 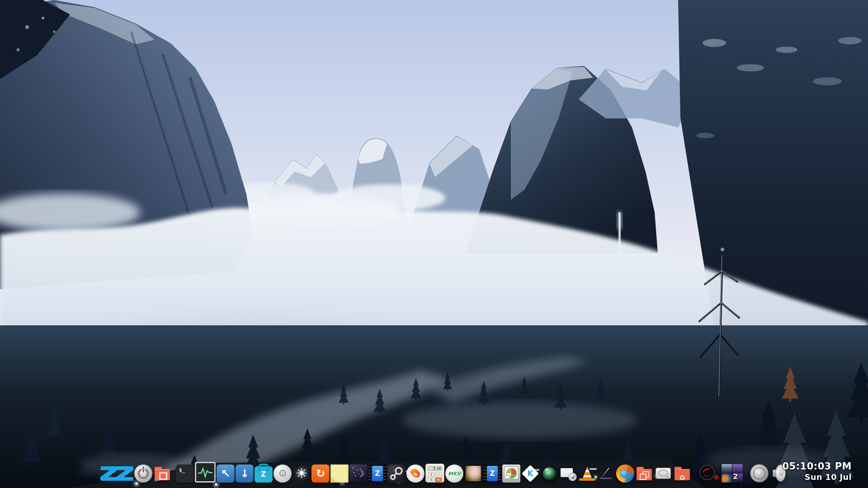 What do you see at coordinates (143, 474) in the screenshot?
I see `power-icon` at bounding box center [143, 474].